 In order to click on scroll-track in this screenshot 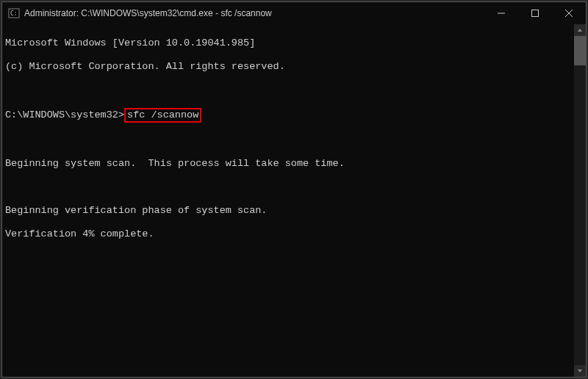, I will do `click(580, 201)`.